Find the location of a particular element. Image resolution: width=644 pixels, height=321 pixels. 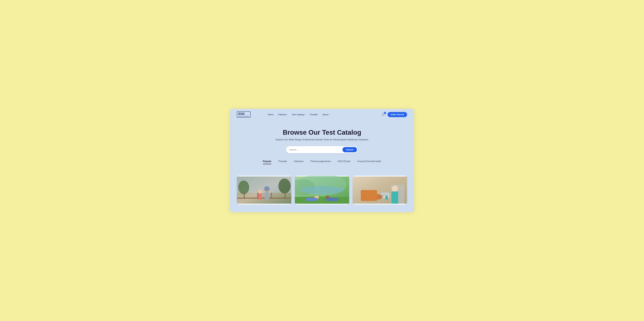

nav-links: Home Patients ▾ Test Catalog ▾ Provider … is located at coordinates (324, 115).